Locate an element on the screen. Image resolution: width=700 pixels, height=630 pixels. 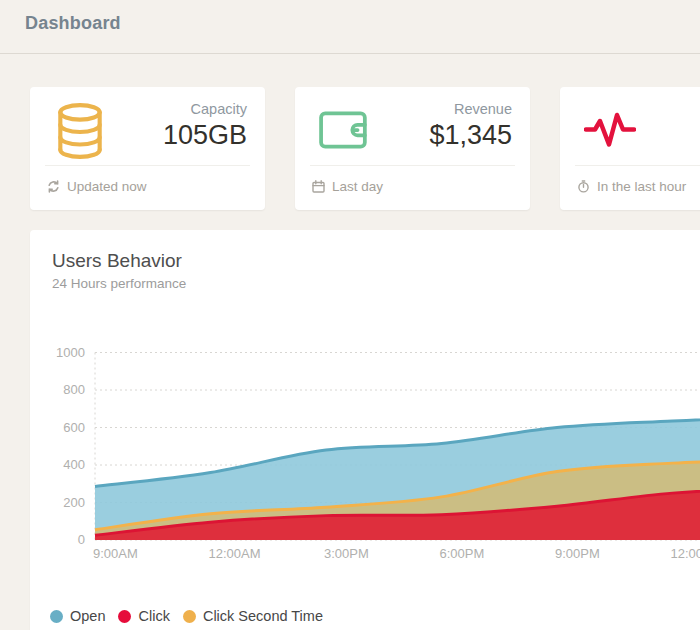
chart-legend: OpenClickClick Second Time is located at coordinates (193, 616).